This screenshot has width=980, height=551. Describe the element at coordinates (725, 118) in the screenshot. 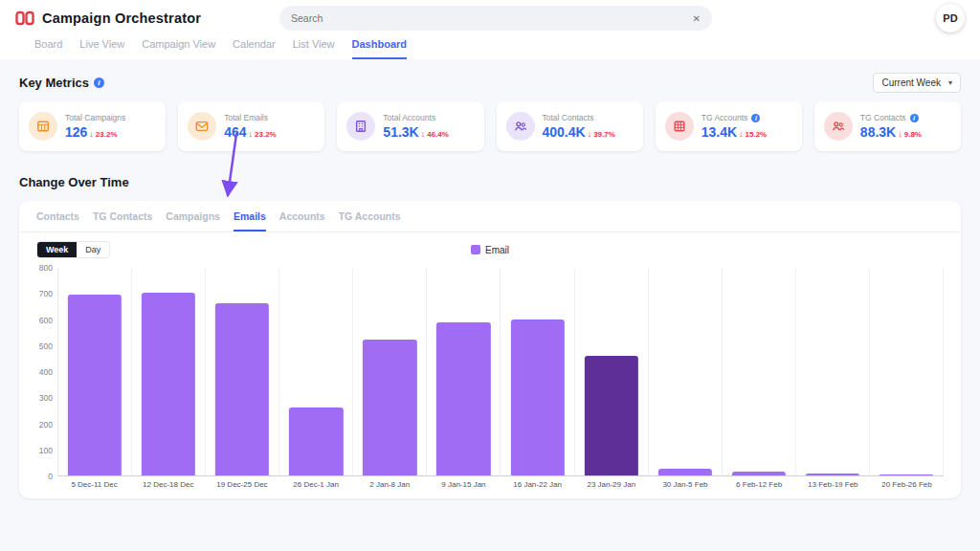

I see `metric-label: TG Accounts` at that location.